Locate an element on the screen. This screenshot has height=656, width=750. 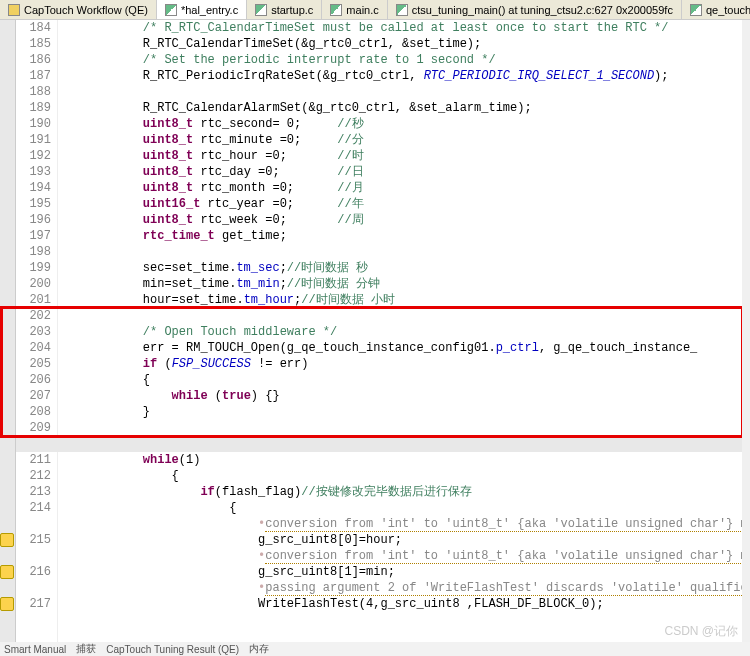
line-number: 205 is located at coordinates (34, 364).